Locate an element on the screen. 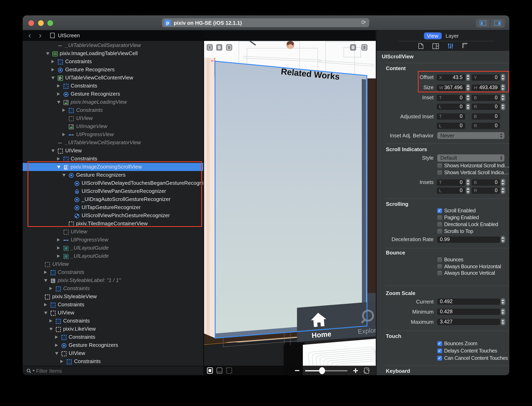 The image size is (532, 406). forward-chevron-icon: › is located at coordinates (40, 36).